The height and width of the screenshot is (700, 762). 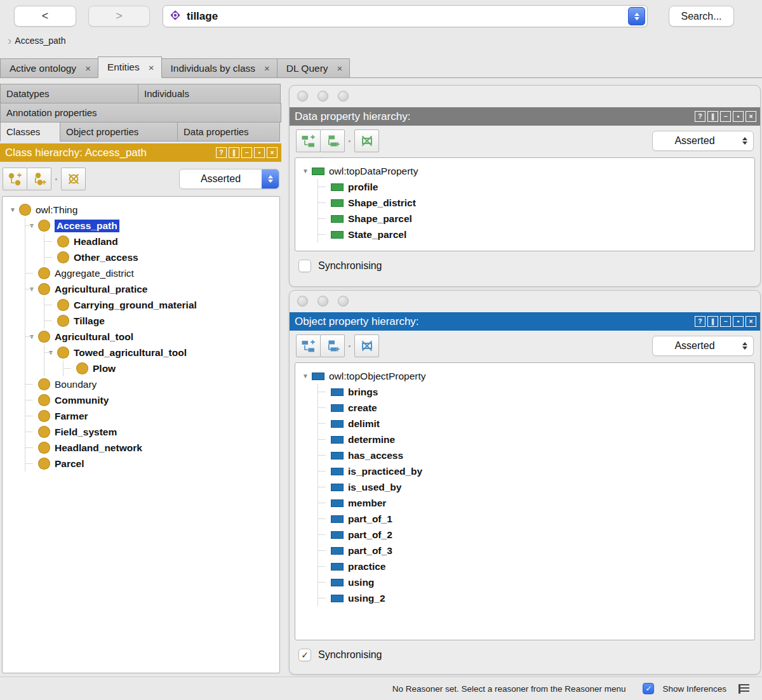 I want to click on subtab-annotation-properties: Annotation properties, so click(x=141, y=113).